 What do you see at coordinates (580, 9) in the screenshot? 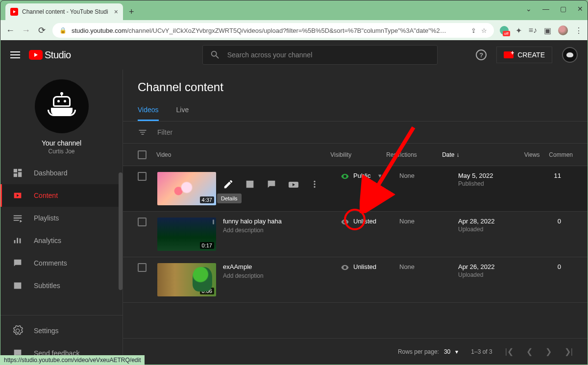
I see `close-window-icon: ✕` at bounding box center [580, 9].